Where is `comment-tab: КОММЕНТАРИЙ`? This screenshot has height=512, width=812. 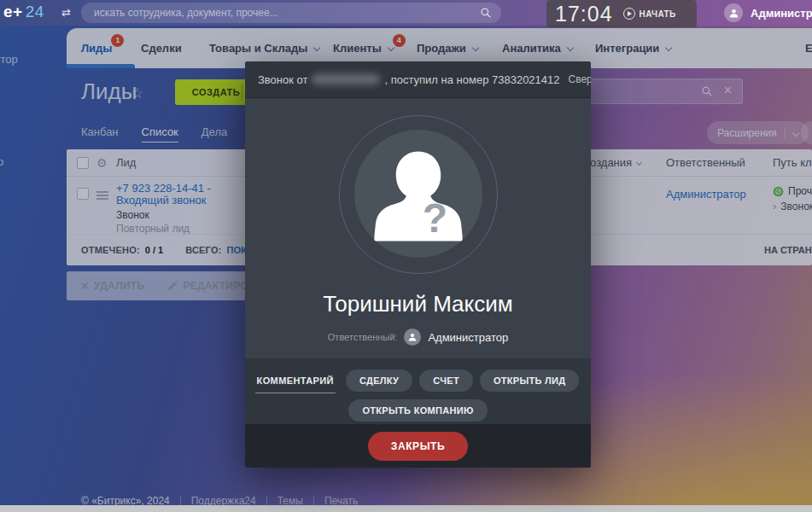
comment-tab: КОММЕНТАРИЙ is located at coordinates (295, 381).